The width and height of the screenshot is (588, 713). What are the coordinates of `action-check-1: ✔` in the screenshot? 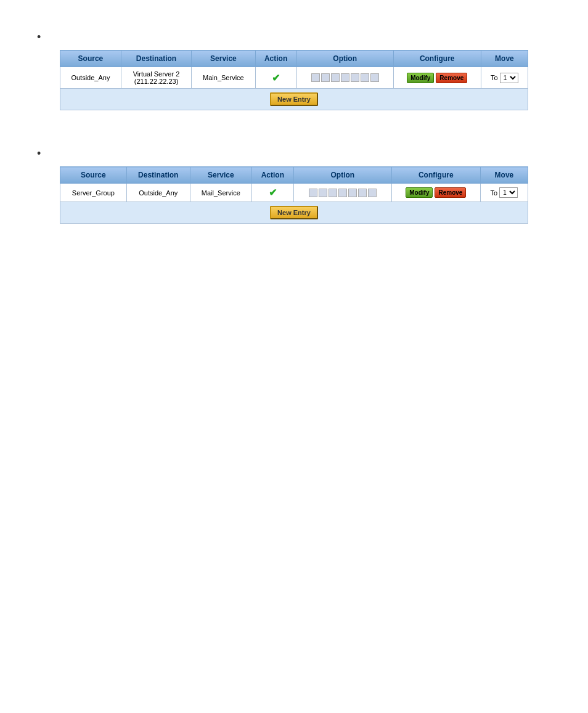 It's located at (276, 78).